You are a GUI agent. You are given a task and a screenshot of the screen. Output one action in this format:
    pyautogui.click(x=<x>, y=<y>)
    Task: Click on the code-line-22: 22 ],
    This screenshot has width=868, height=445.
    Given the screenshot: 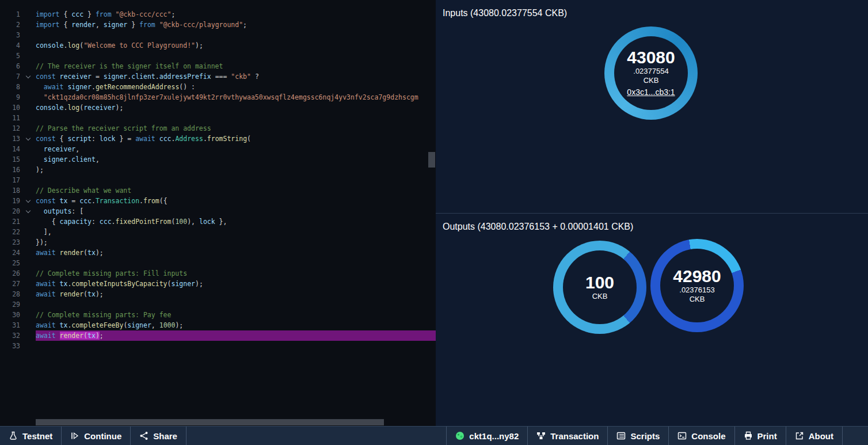 What is the action you would take?
    pyautogui.click(x=218, y=232)
    